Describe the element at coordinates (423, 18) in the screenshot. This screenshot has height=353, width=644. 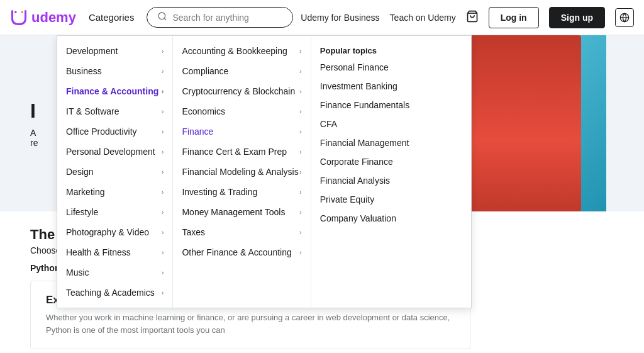
I see `teach-link: Teach on Udemy` at that location.